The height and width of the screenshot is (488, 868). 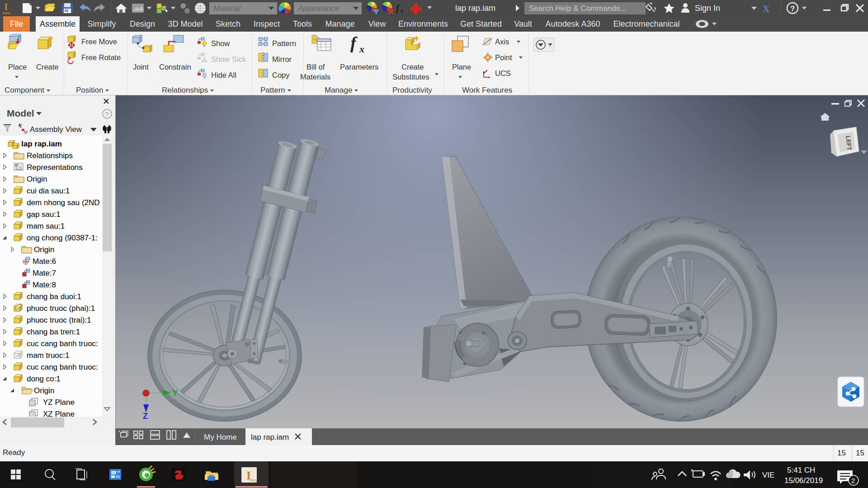 I want to click on svg-text: ong chong (90387-1:, so click(x=62, y=238).